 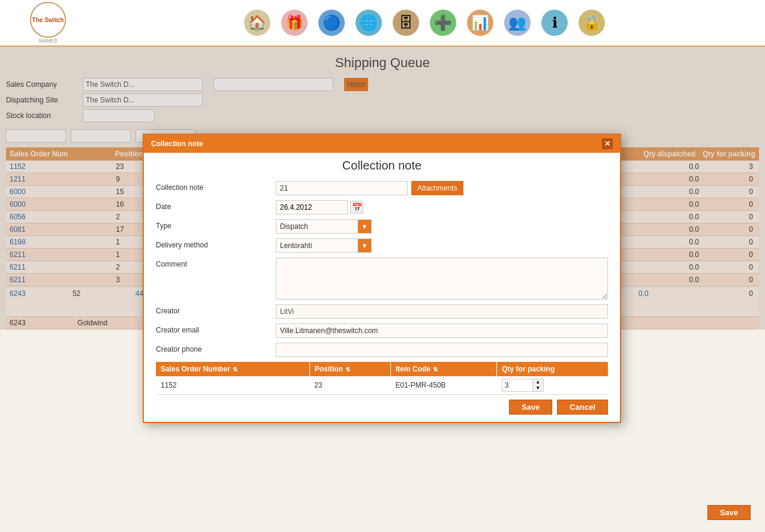 What do you see at coordinates (413, 369) in the screenshot?
I see `col-label: Item Code` at bounding box center [413, 369].